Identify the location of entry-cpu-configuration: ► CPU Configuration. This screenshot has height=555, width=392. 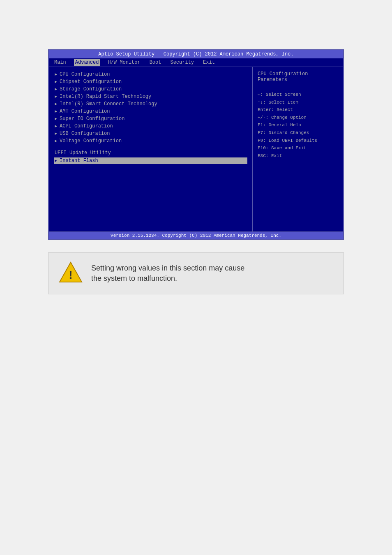
(150, 74).